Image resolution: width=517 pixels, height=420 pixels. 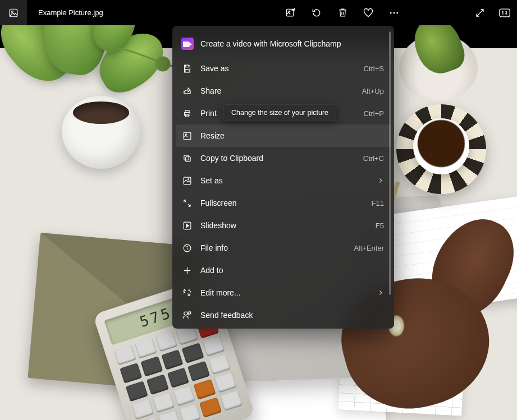 I want to click on menu-item-save-as: Save as Ctrl+S, so click(x=283, y=68).